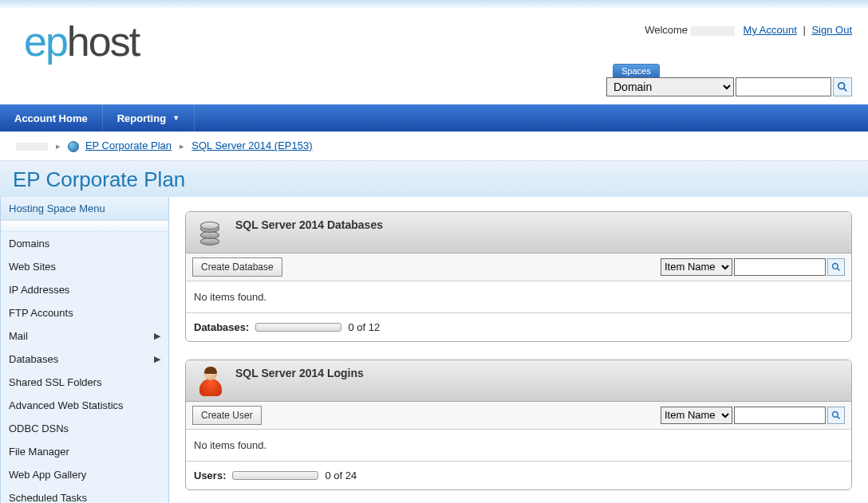 The width and height of the screenshot is (868, 503). I want to click on top-nav: Account Home Reporting ▼, so click(434, 118).